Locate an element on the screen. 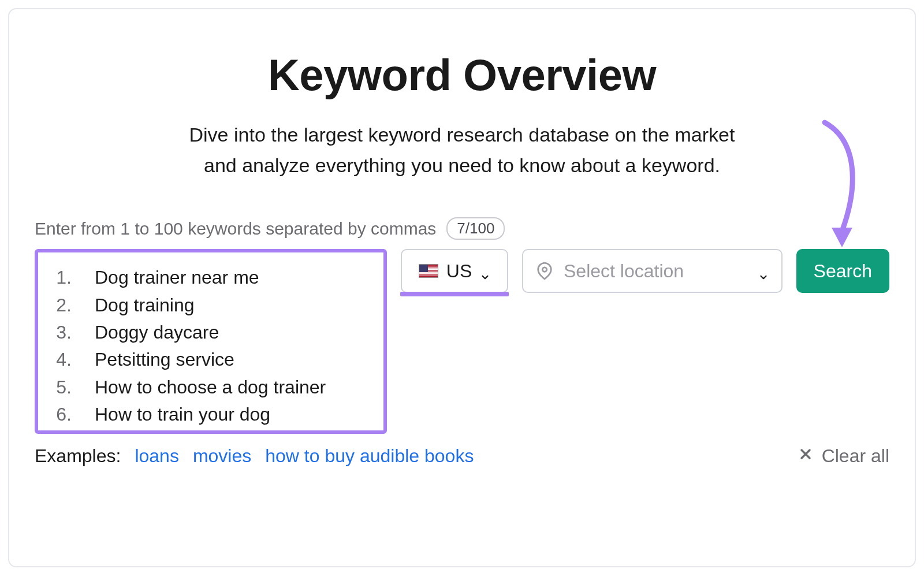 This screenshot has width=924, height=576. keyword-item: 6. How to train your dog is located at coordinates (211, 415).